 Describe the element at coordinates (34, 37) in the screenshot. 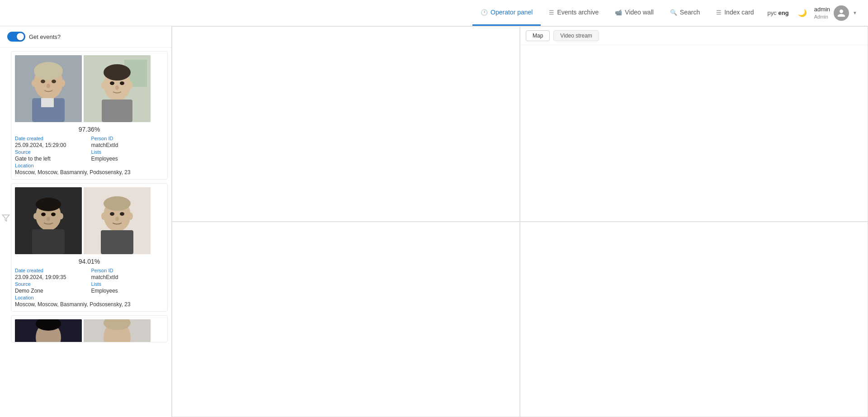

I see `get-events-toggle-wrapper: Get events?` at that location.